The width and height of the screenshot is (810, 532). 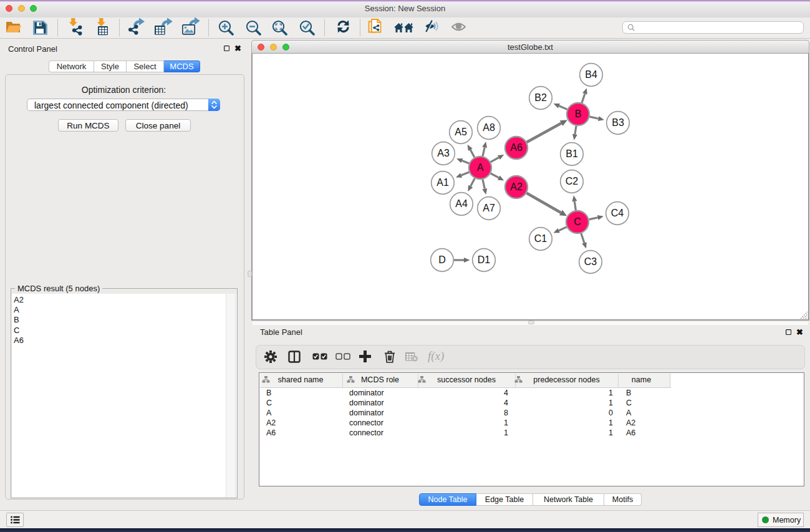 I want to click on svg-text: A5, so click(x=461, y=132).